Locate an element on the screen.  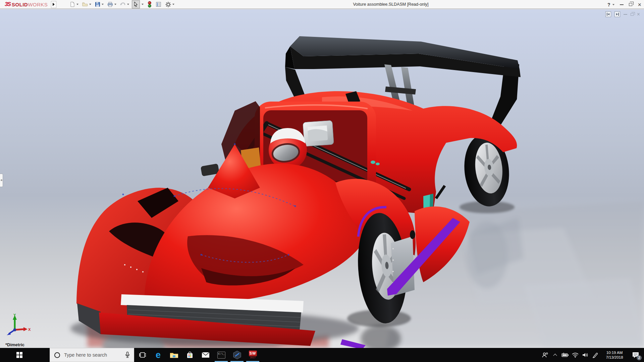
people-icon is located at coordinates (545, 355).